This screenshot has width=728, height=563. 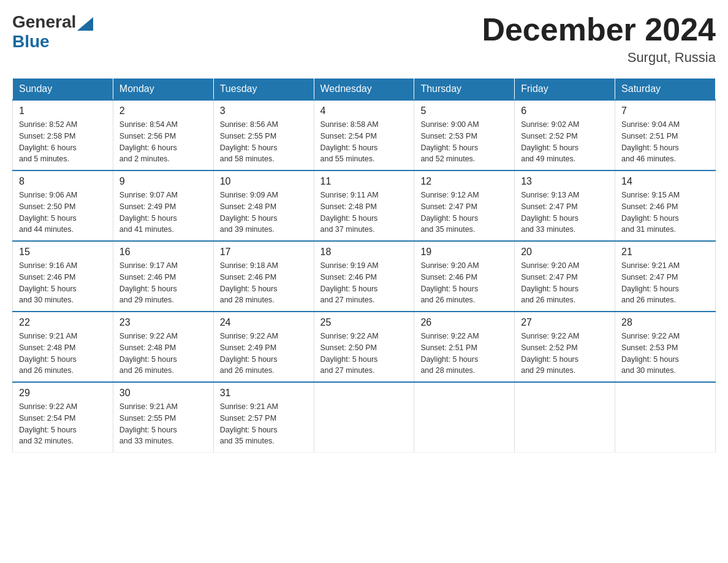 What do you see at coordinates (565, 276) in the screenshot?
I see `calendar-cell: 20Sunrise: 9:20 AMSunset: 2:47 PMDayligh…` at bounding box center [565, 276].